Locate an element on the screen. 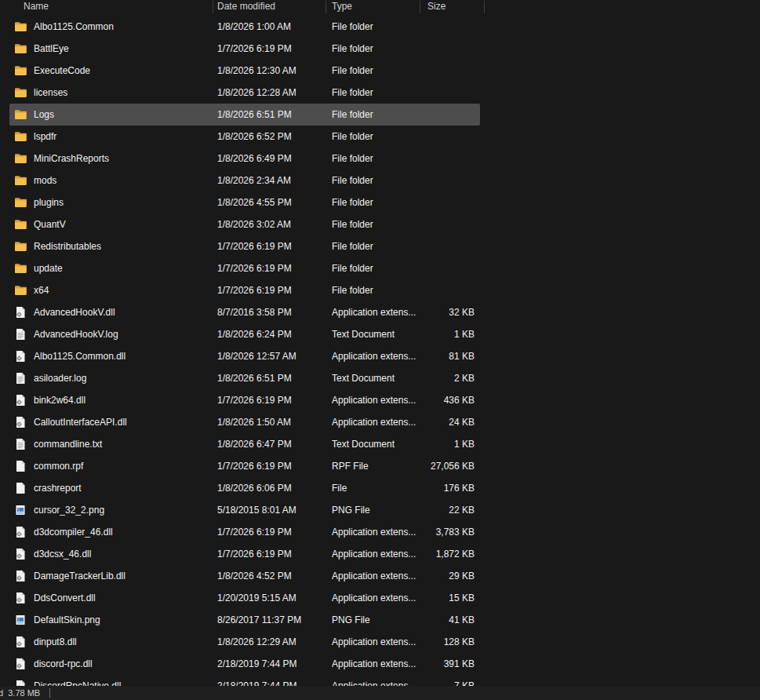 The width and height of the screenshot is (760, 700). file-name-cell: MiniCrashReports is located at coordinates (113, 159).